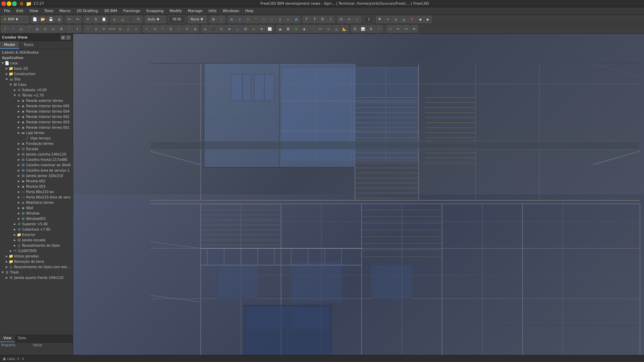 The width and height of the screenshot is (644, 362). What do you see at coordinates (36, 122) in the screenshot?
I see `tree-item-parede_int003: ▶ ▪ Parede interior térreo 003` at bounding box center [36, 122].